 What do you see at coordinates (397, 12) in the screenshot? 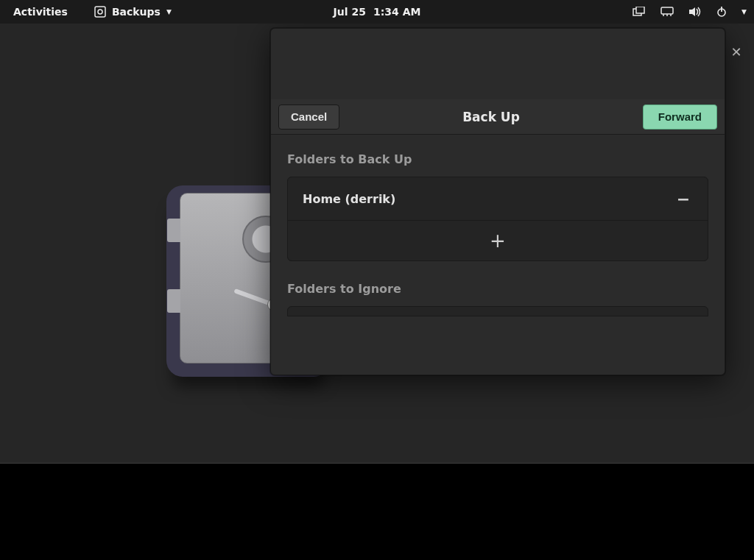
I see `panel-time: 1:34 AM` at bounding box center [397, 12].